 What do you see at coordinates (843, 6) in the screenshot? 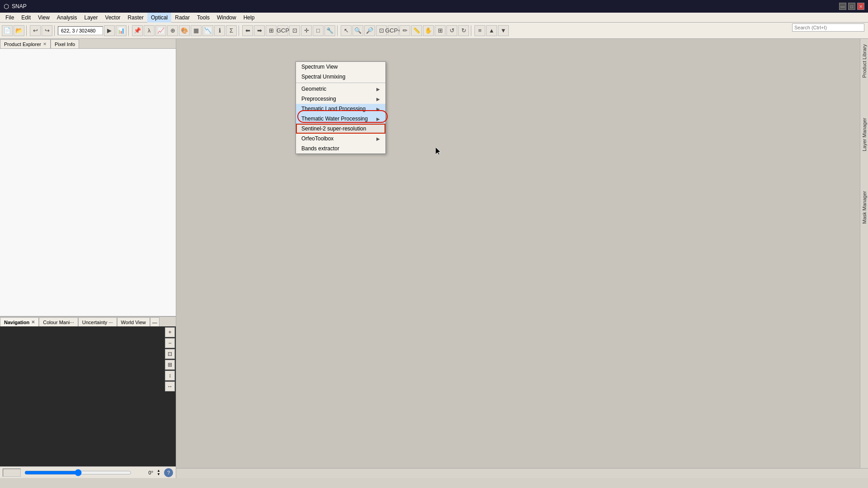
I see `minimize-button: —` at bounding box center [843, 6].